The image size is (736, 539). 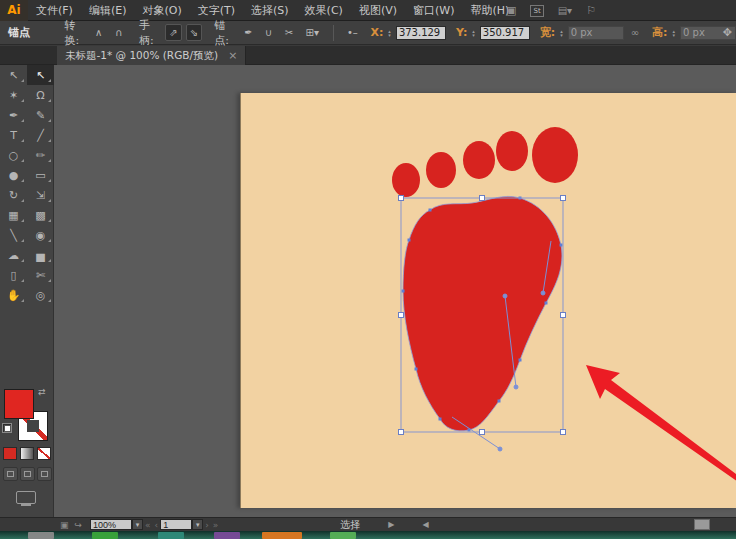 I want to click on mesh-tool: ▩, so click(x=40, y=215).